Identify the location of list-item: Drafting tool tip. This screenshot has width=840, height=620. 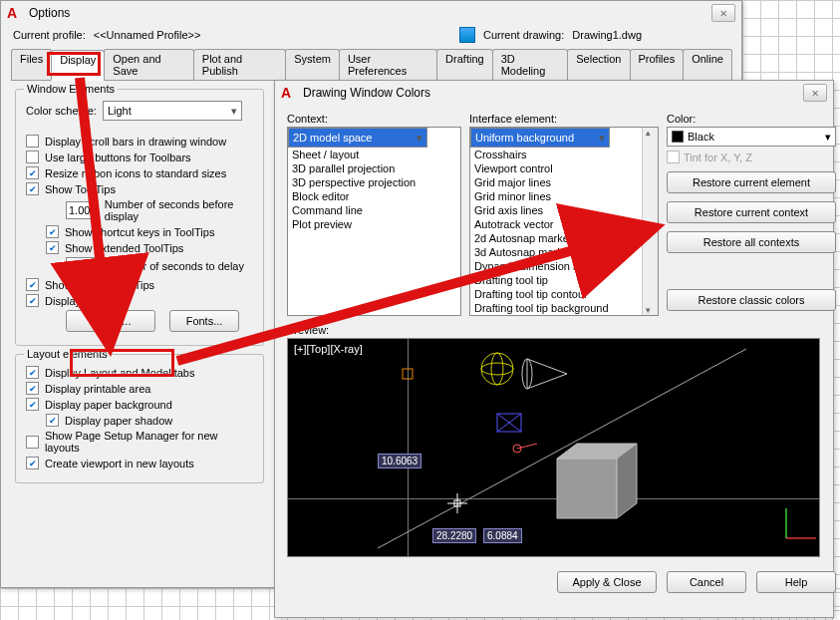
(556, 280).